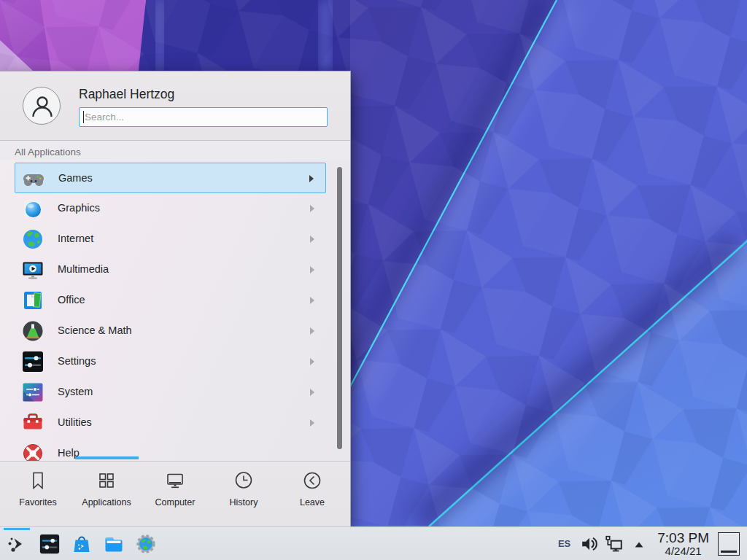  I want to click on user-icon, so click(42, 106).